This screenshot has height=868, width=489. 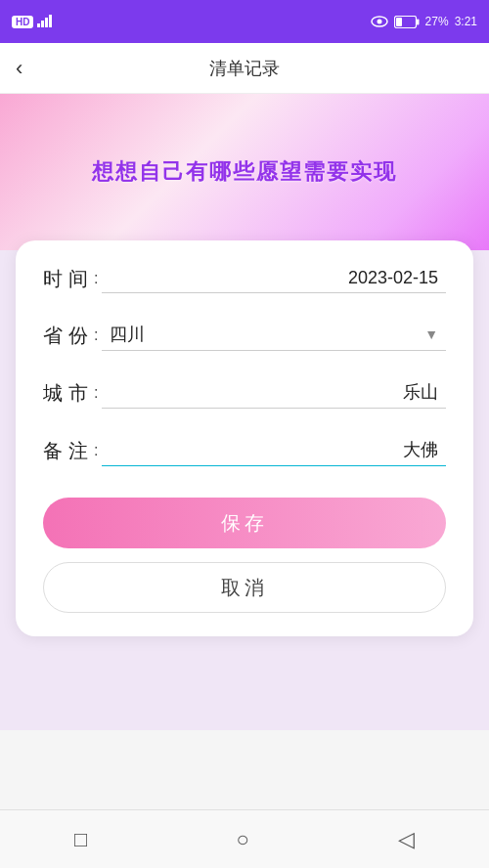 I want to click on note-value: 大佛, so click(x=421, y=450).